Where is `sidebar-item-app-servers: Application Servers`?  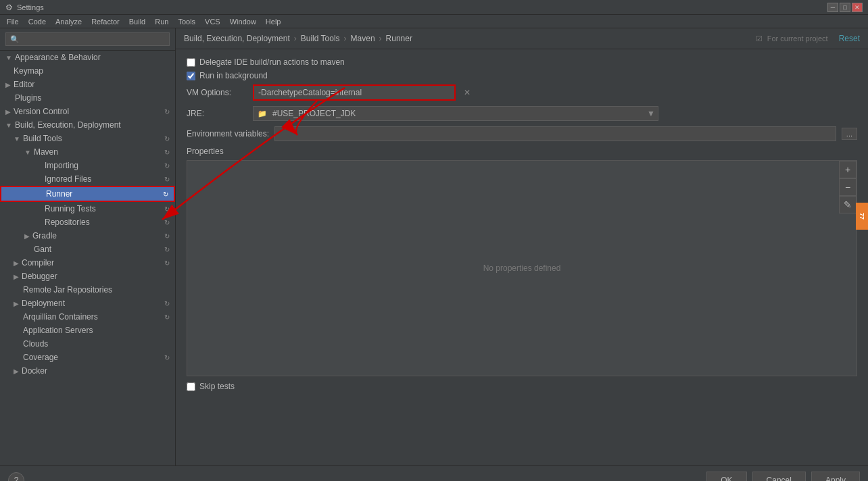 sidebar-item-app-servers: Application Servers is located at coordinates (88, 330).